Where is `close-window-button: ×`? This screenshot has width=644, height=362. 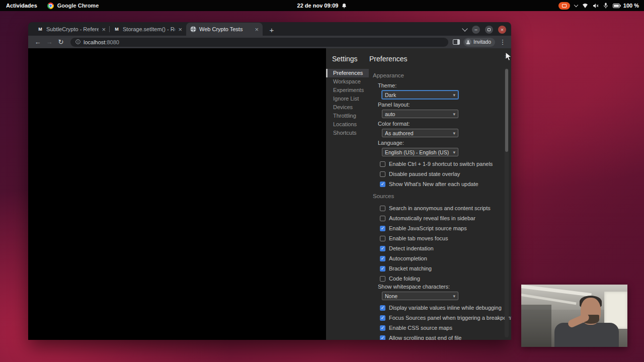
close-window-button: × is located at coordinates (502, 30).